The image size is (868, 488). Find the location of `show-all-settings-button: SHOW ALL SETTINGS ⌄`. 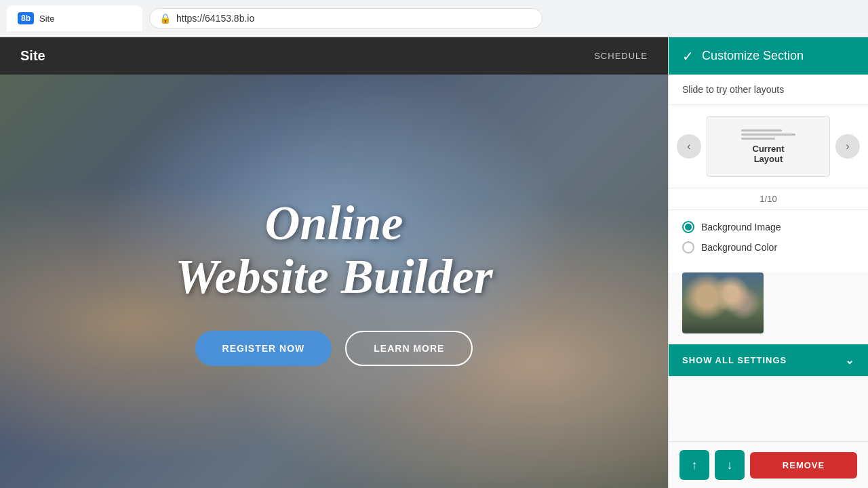

show-all-settings-button: SHOW ALL SETTINGS ⌄ is located at coordinates (768, 361).